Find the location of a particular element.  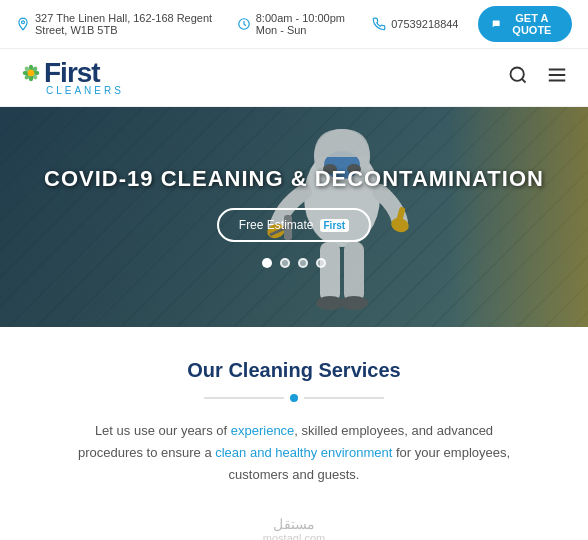

desc-highlight1: experience is located at coordinates (263, 430).